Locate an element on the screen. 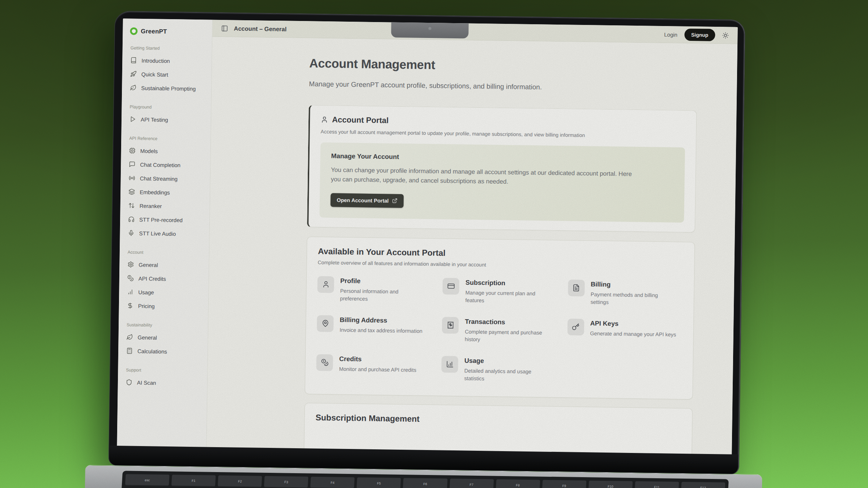 This screenshot has height=488, width=868. feature-subscription: SubscriptionManage your current plan and… is located at coordinates (500, 291).